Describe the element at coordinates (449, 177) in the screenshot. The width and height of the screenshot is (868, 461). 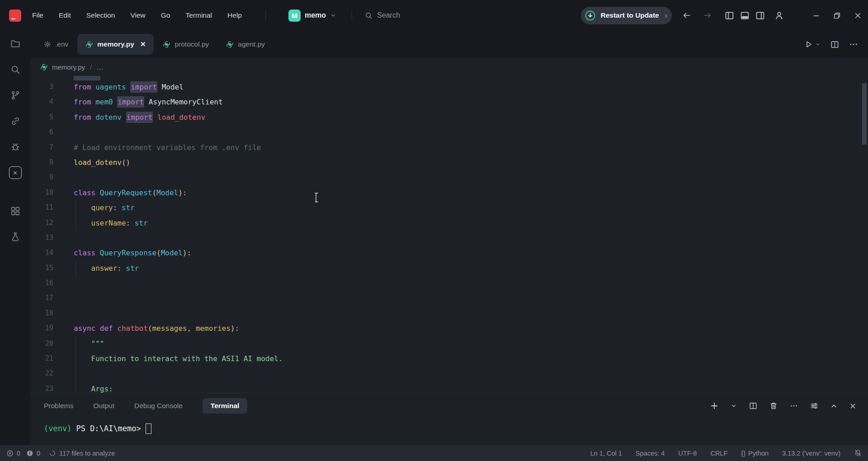
I see `code-line: 9` at that location.